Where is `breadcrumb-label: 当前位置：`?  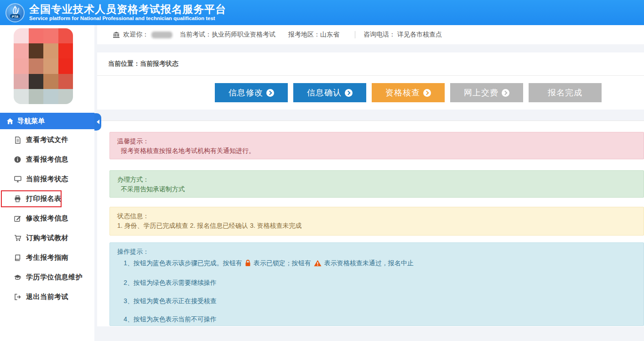
breadcrumb-label: 当前位置： is located at coordinates (124, 64).